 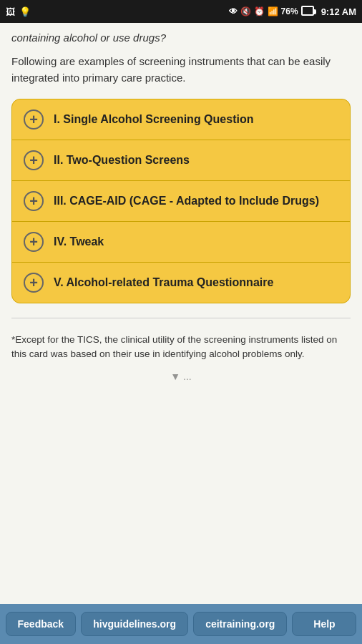 I want to click on hivguidelines-button: hivguidelines.org, so click(x=134, y=624).